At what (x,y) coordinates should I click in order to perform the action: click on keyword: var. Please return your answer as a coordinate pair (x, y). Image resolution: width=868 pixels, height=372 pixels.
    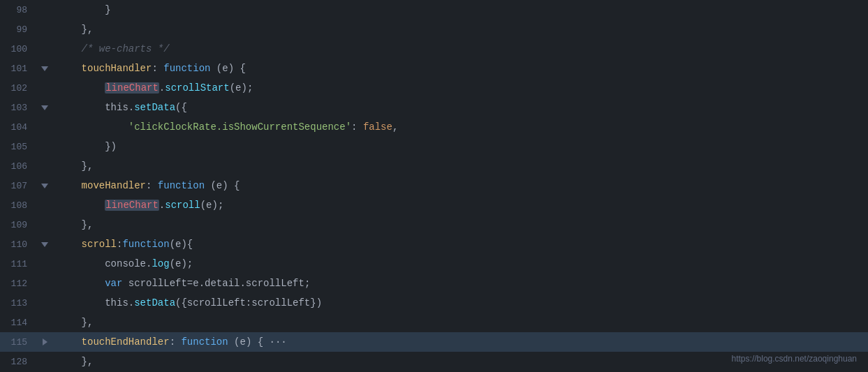
    Looking at the image, I should click on (113, 283).